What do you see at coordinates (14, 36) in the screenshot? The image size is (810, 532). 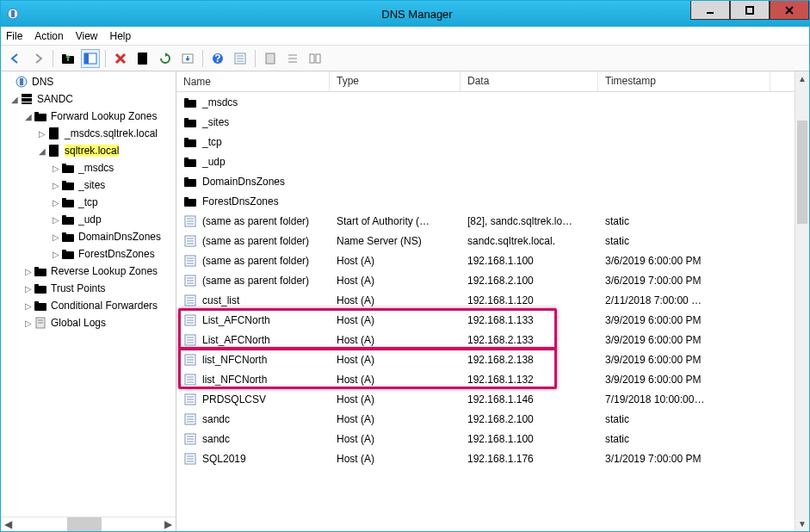 I see `menu-file: File` at bounding box center [14, 36].